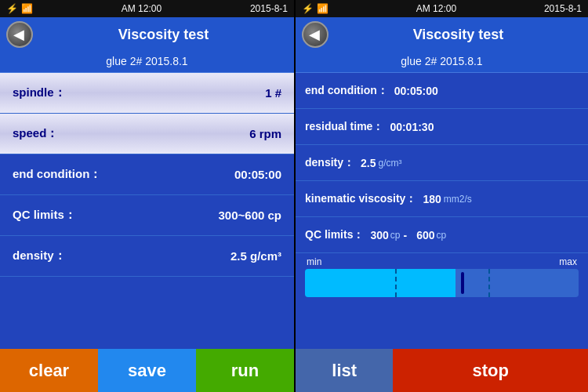 The image size is (588, 392). What do you see at coordinates (265, 133) in the screenshot?
I see `left-speed-value: 6 rpm` at bounding box center [265, 133].